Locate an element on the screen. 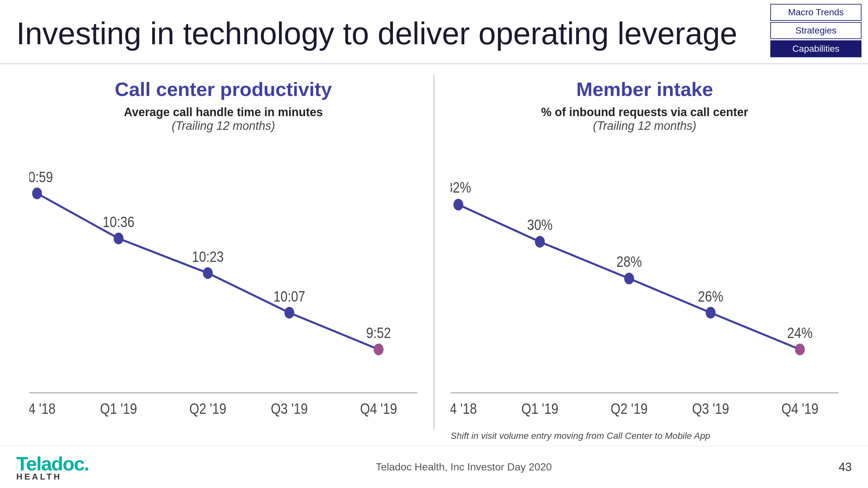 The height and width of the screenshot is (488, 868). nav-tabs: Macro Trends Strategies Capabilities is located at coordinates (816, 31).